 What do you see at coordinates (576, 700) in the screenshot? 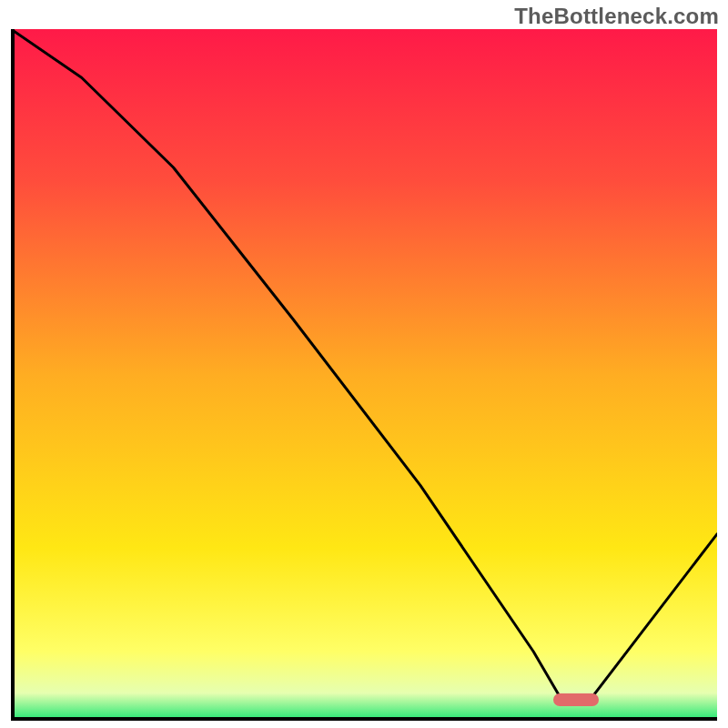
I see `optimal-marker` at bounding box center [576, 700].